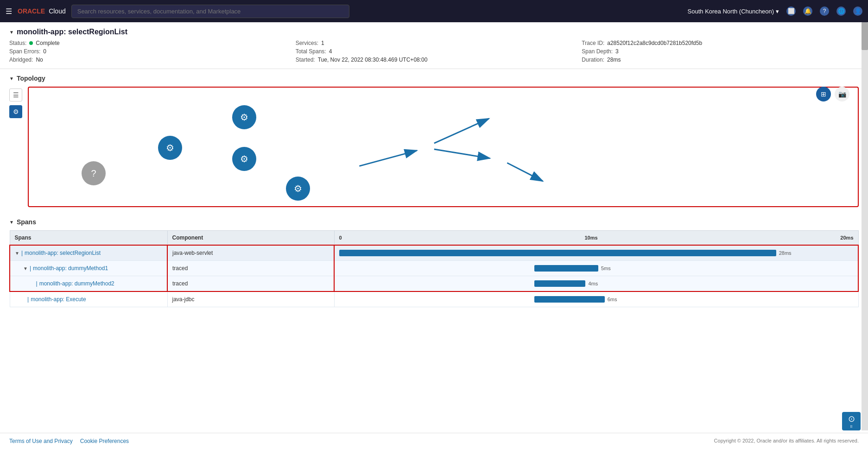 The image size is (868, 449). I want to click on timeline-bar-label: 4ms, so click(593, 284).